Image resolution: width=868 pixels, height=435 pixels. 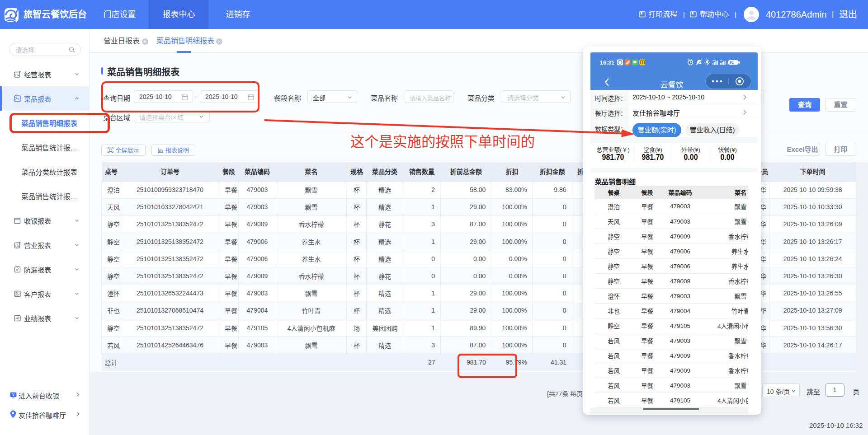 What do you see at coordinates (732, 62) in the screenshot?
I see `svg-text: 91` at bounding box center [732, 62].